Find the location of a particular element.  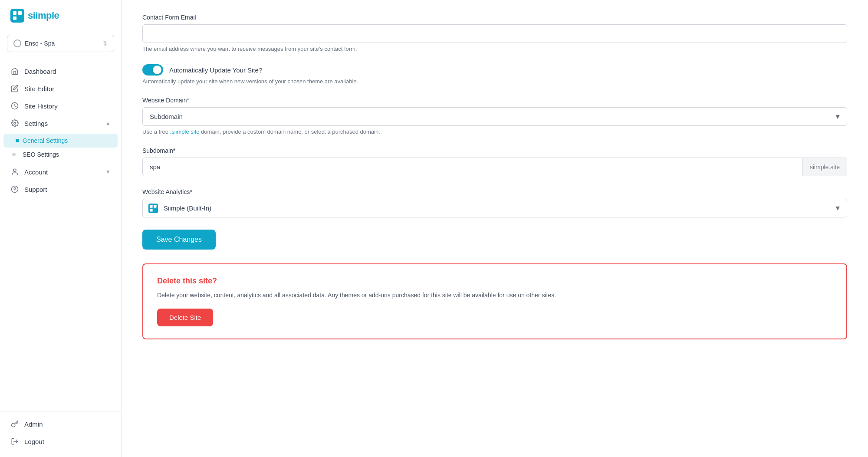

site-selector: Enso - Spa ⇅ is located at coordinates (61, 43).